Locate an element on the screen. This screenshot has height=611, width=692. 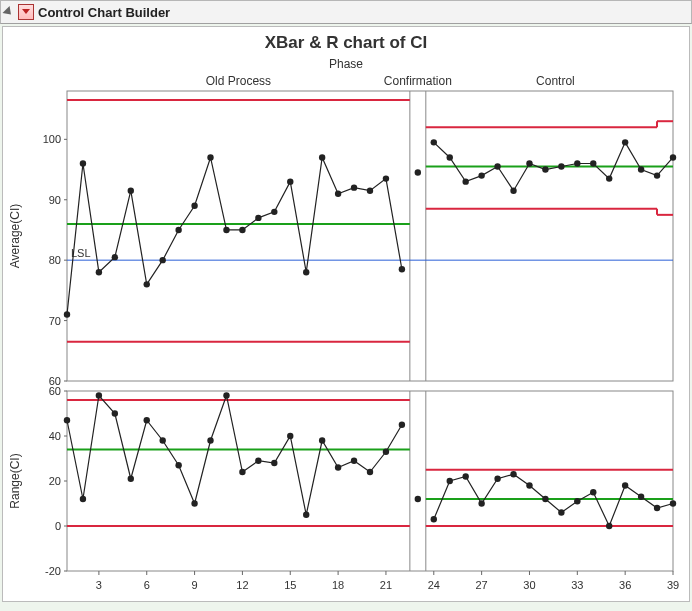
svg-text: -20 is located at coordinates (53, 571).